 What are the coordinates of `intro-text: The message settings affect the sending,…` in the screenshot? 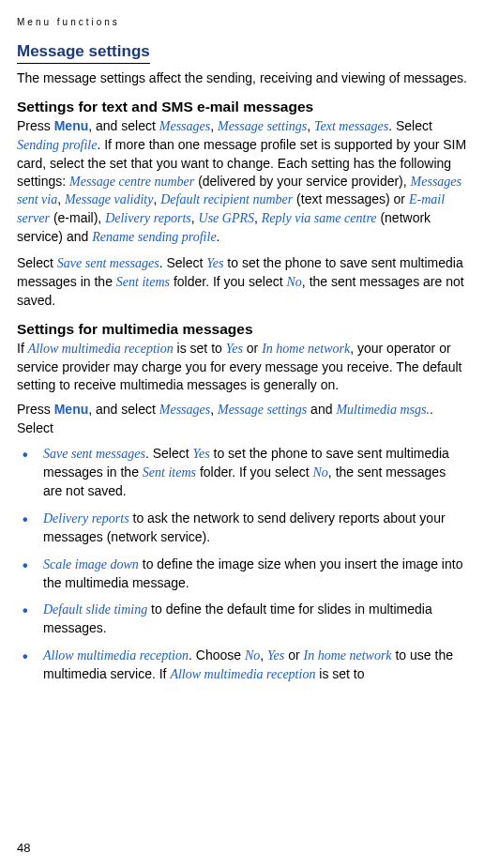 It's located at (242, 79).